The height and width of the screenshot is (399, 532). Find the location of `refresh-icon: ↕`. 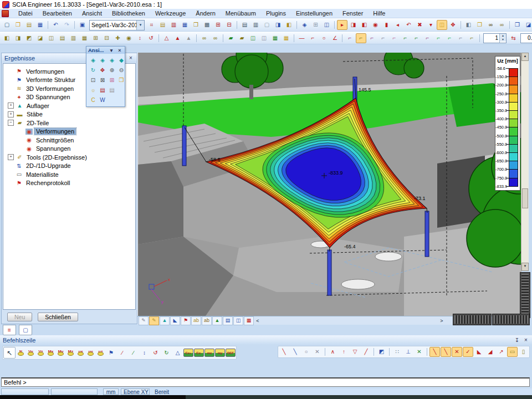

refresh-icon: ↕ is located at coordinates (140, 38).